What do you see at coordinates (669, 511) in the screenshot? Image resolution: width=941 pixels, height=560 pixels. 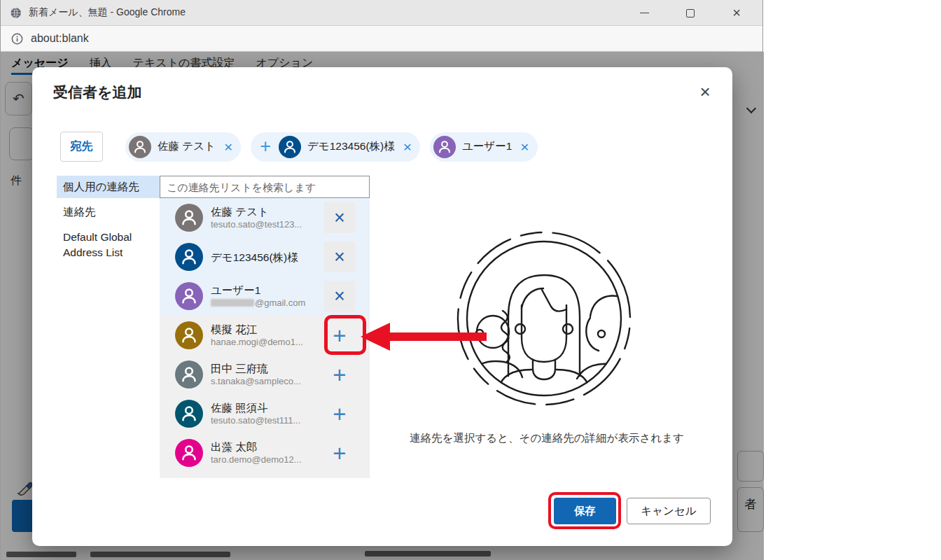 I see `cancel-button: キャンセル` at bounding box center [669, 511].